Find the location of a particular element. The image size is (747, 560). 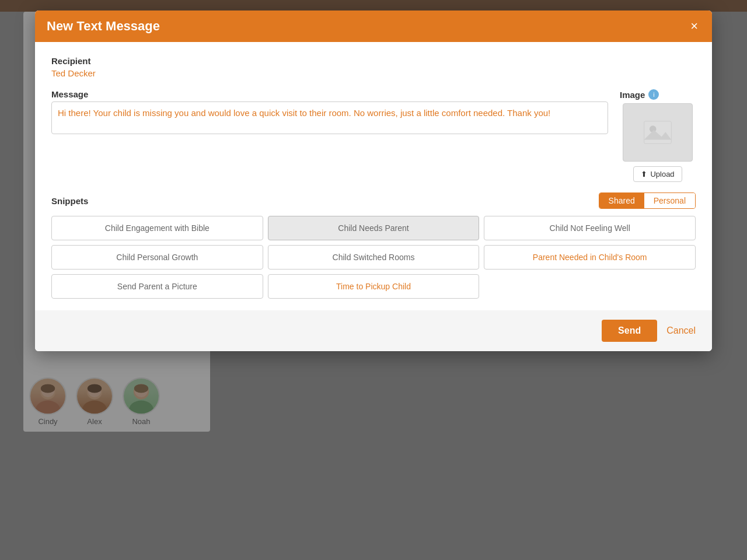

upload-button: ⬆ Upload is located at coordinates (657, 174).